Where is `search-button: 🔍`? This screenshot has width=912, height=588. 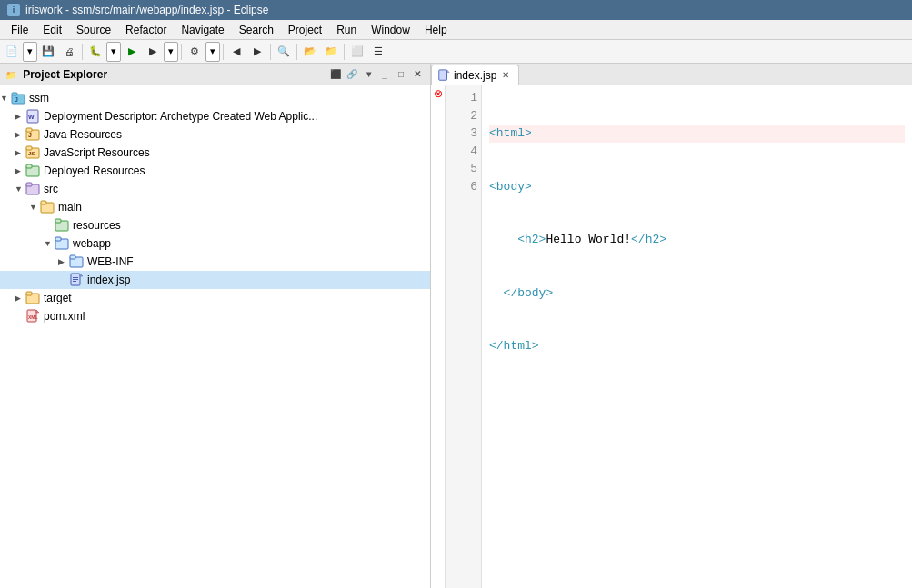 search-button: 🔍 is located at coordinates (284, 52).